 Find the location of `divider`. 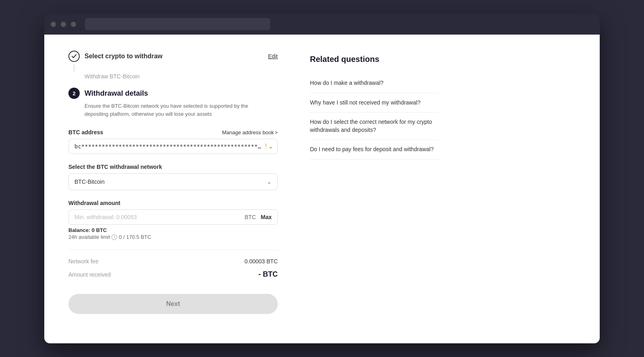

divider is located at coordinates (173, 250).